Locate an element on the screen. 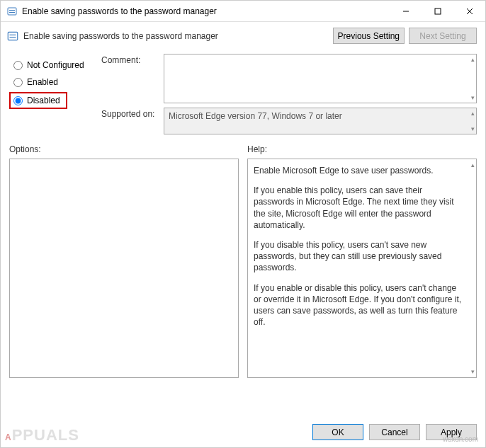  radio-enabled-label: Enabled is located at coordinates (43, 82).